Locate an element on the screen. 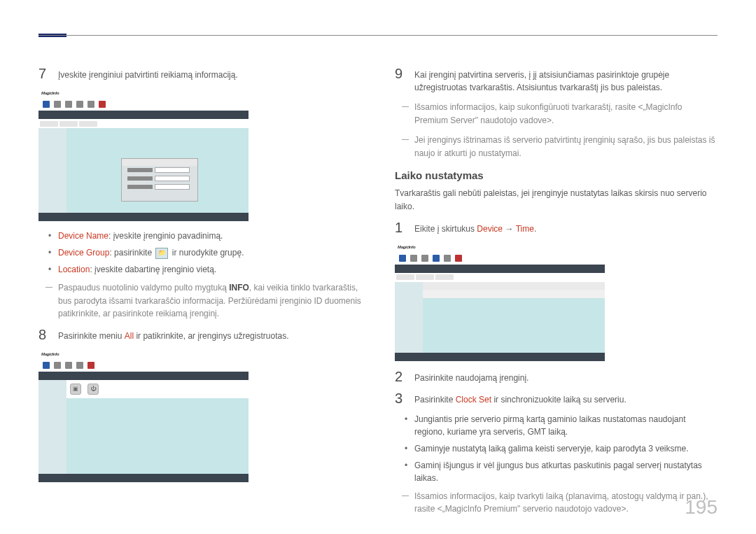 This screenshot has width=756, height=534. step1-pre: Eikite į skirtukus is located at coordinates (445, 229).